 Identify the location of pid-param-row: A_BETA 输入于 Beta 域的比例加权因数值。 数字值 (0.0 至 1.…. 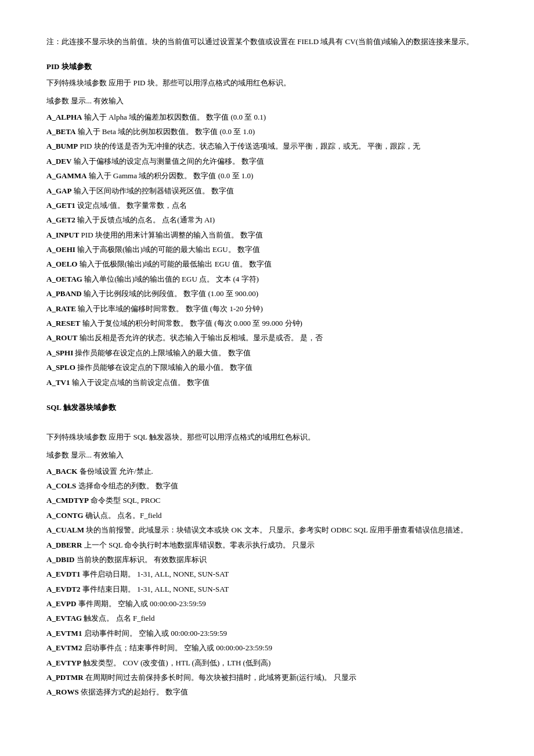
(267, 131).